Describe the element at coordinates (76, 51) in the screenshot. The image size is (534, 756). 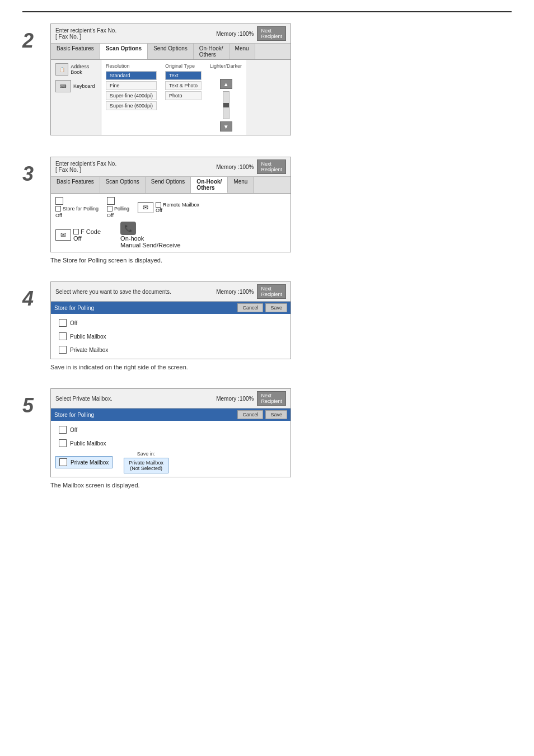
I see `tab-basic-features: Basic Features` at that location.